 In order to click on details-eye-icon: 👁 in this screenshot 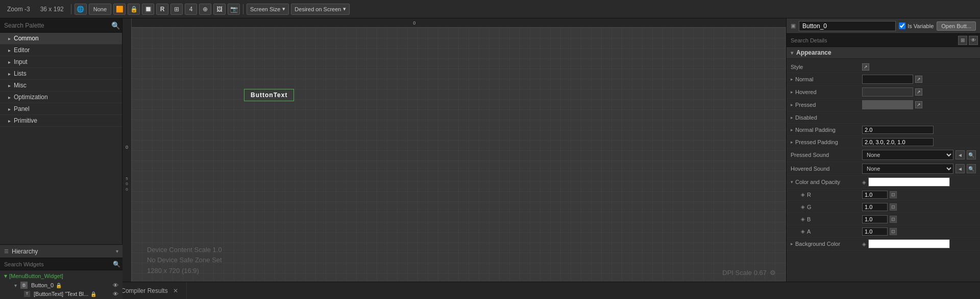, I will do `click(973, 40)`.